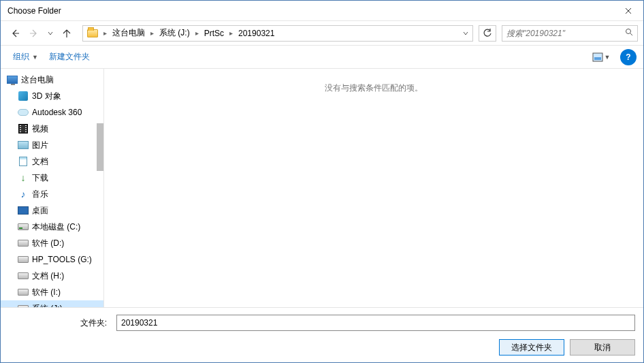 The height and width of the screenshot is (363, 644). Describe the element at coordinates (52, 161) in the screenshot. I see `sidebar-item: 文档` at that location.